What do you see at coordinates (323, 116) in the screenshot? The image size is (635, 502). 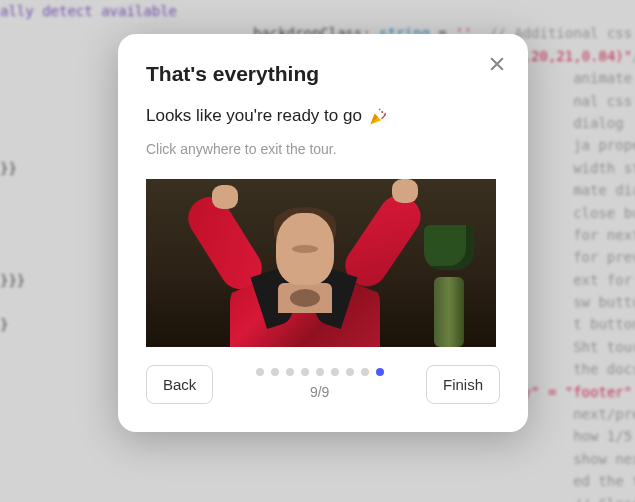 I see `dialog-subtitle: Looks like you're ready to go` at bounding box center [323, 116].